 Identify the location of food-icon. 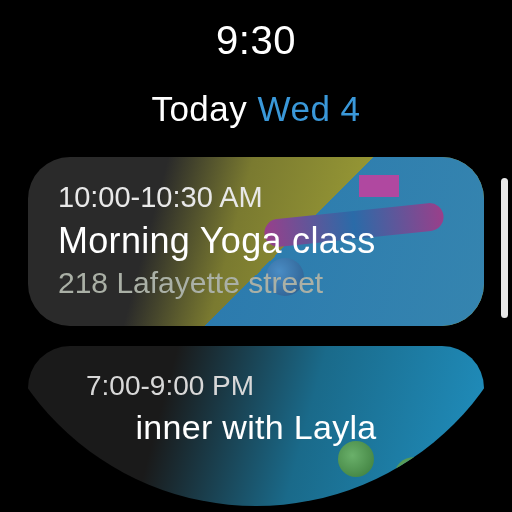
(414, 477).